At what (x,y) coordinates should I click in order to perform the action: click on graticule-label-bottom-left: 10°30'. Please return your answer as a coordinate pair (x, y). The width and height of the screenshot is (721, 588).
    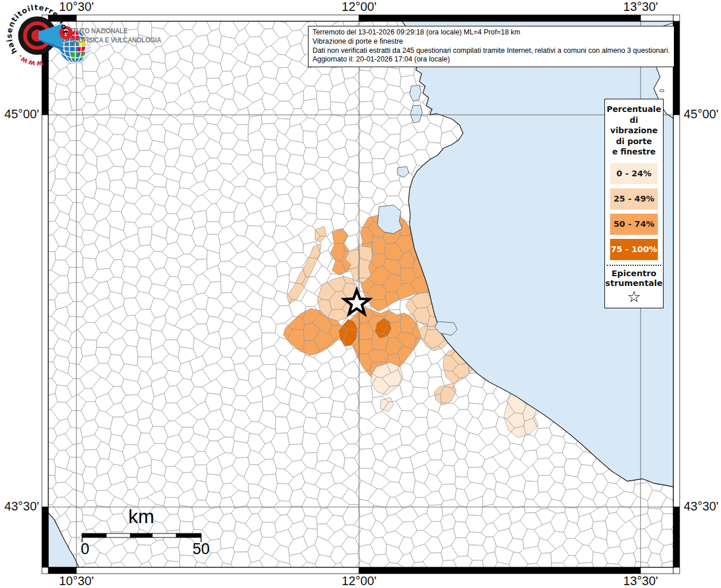
    Looking at the image, I should click on (76, 581).